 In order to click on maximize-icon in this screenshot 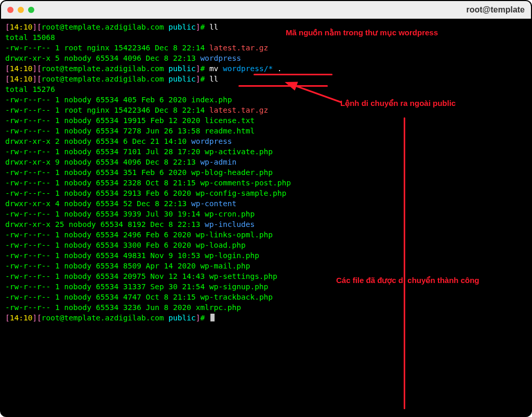, I will do `click(31, 10)`.